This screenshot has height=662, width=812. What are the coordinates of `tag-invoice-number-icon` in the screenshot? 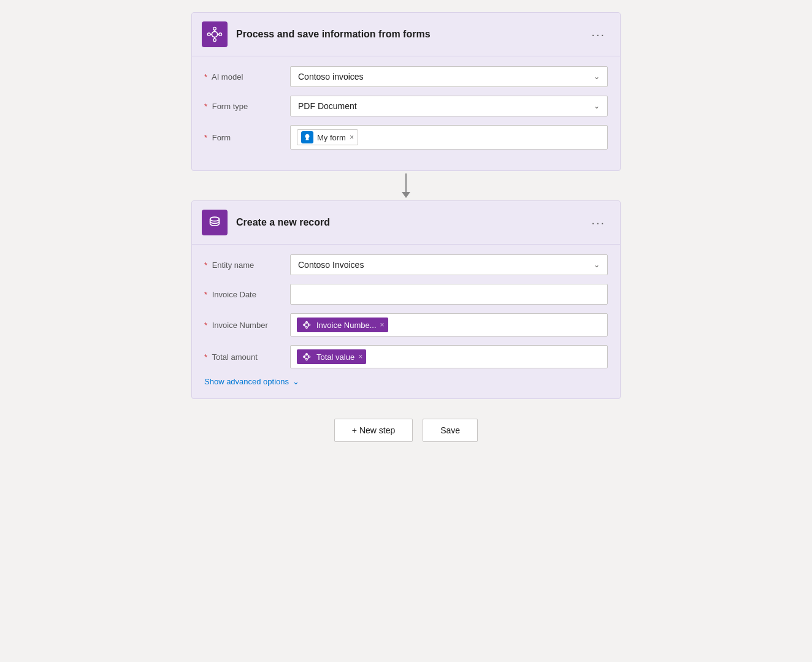 It's located at (307, 325).